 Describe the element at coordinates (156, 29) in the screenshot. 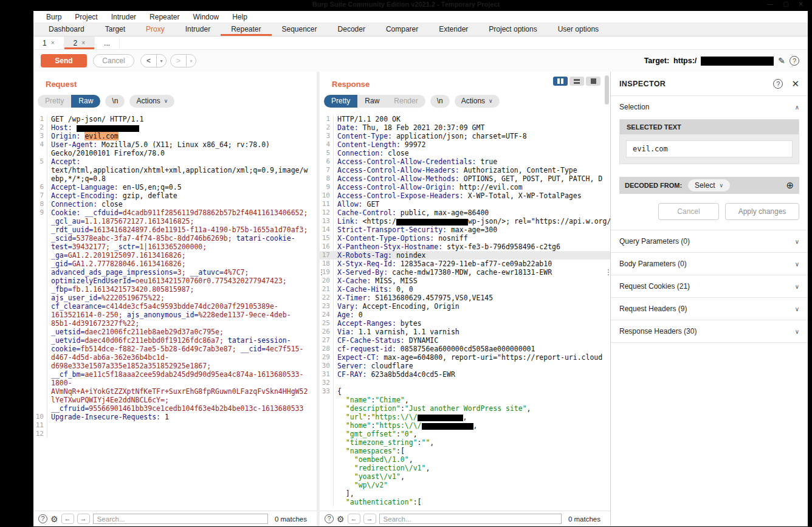

I see `tab-proxy: Proxy` at that location.